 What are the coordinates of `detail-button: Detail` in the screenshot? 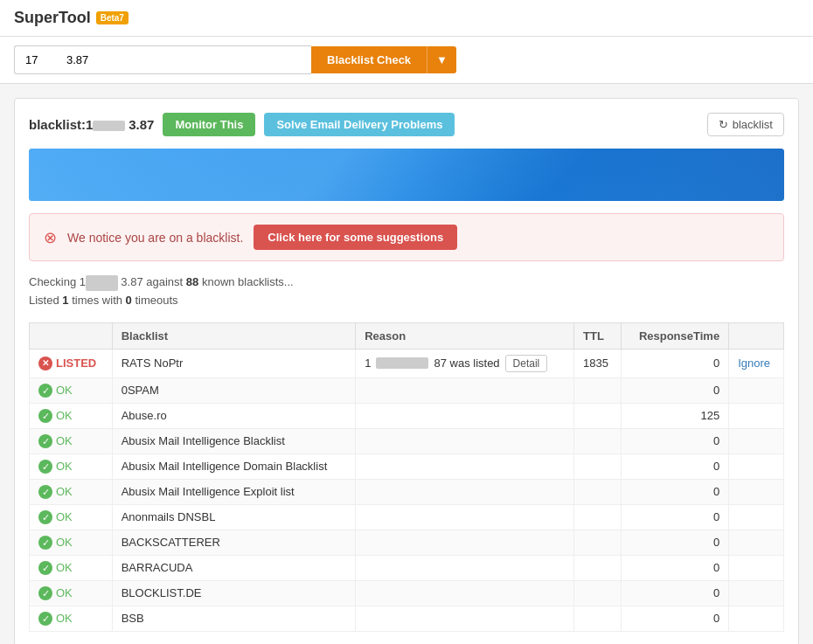 It's located at (526, 364).